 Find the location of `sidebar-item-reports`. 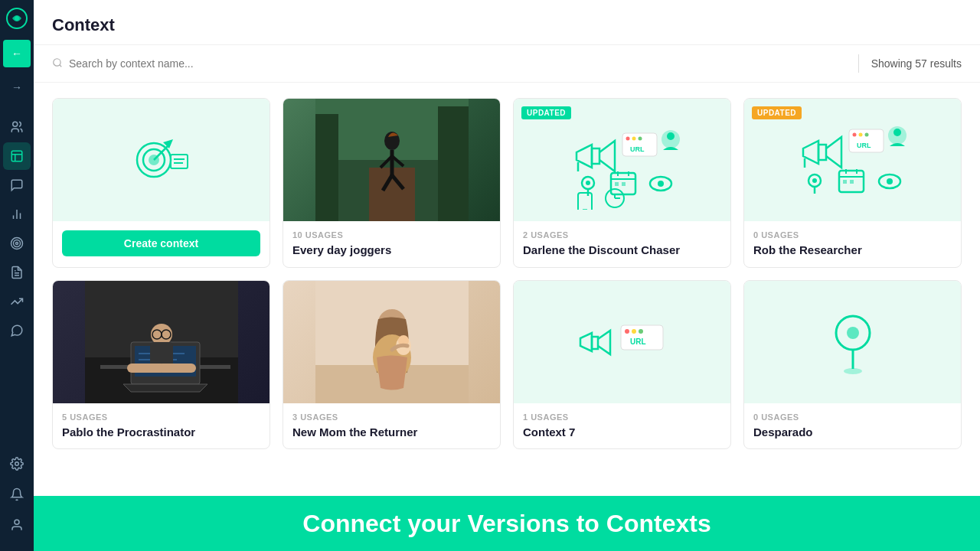

sidebar-item-reports is located at coordinates (17, 272).